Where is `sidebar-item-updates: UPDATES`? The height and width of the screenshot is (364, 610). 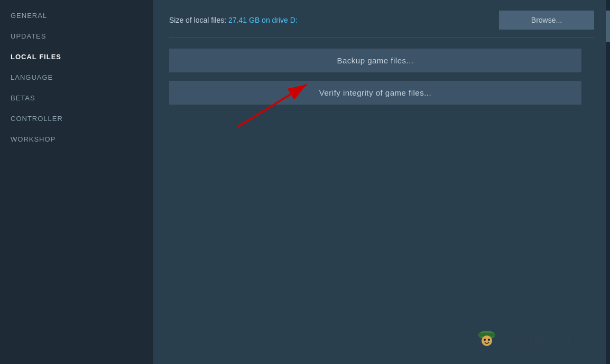
sidebar-item-updates: UPDATES is located at coordinates (77, 36).